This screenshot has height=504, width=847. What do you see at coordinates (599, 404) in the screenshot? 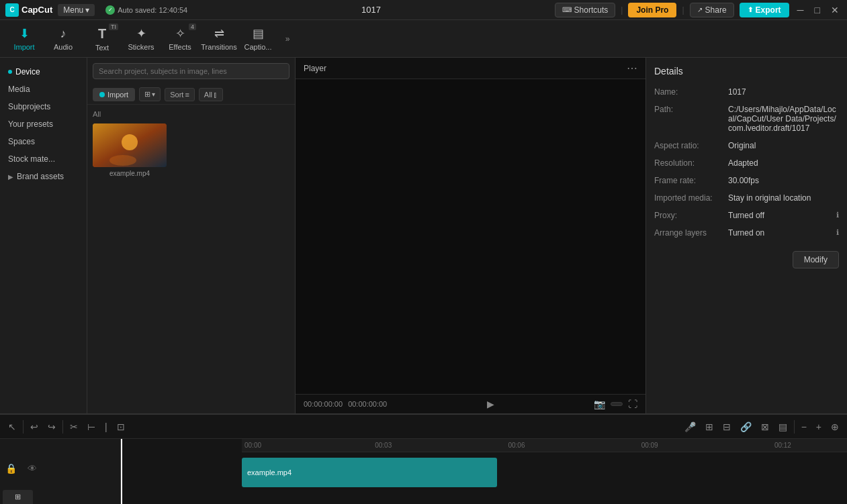
I see `player-screenshot-button: 📷` at bounding box center [599, 404].